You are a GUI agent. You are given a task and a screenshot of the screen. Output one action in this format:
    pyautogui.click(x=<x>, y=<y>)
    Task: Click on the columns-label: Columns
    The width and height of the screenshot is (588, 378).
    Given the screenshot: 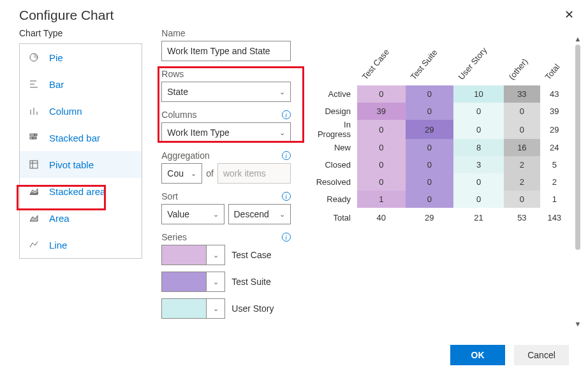 What is the action you would take?
    pyautogui.click(x=179, y=115)
    